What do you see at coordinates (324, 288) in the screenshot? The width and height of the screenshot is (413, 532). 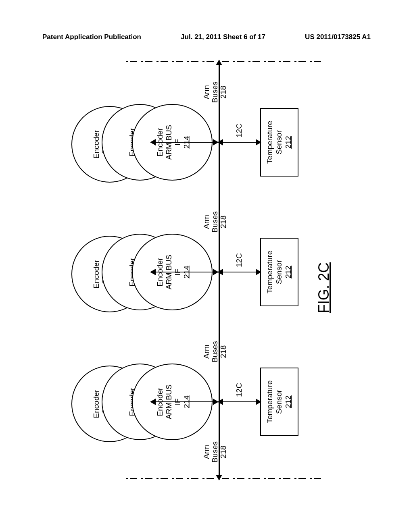 I see `figure-caption: FIG. 2C` at bounding box center [324, 288].